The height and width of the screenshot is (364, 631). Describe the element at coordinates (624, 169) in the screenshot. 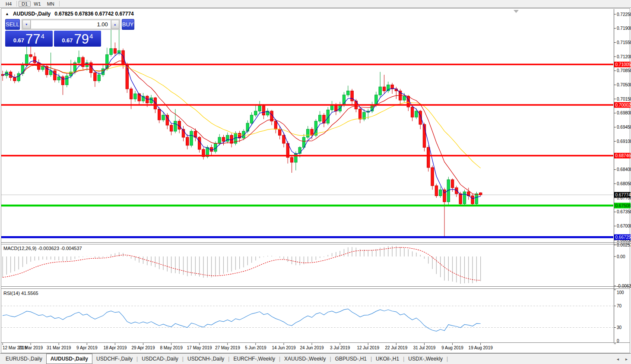

I see `svg-text: 0.68400` at that location.